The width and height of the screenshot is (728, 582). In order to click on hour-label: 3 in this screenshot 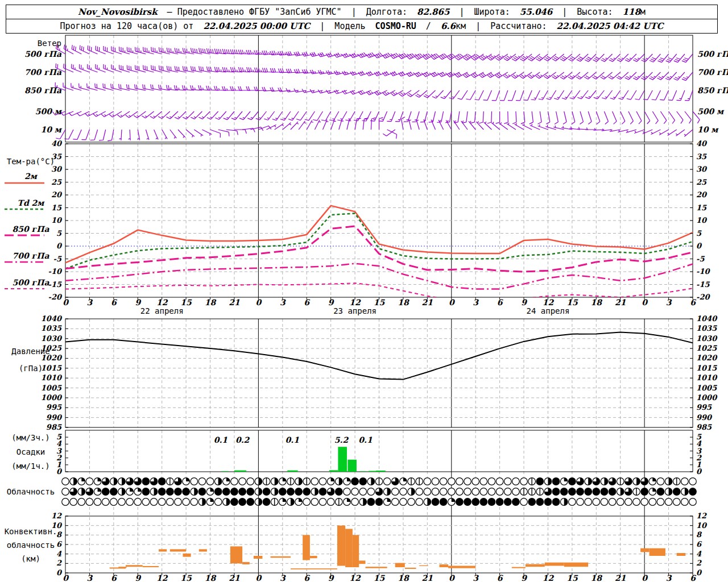, I will do `click(90, 302)`.